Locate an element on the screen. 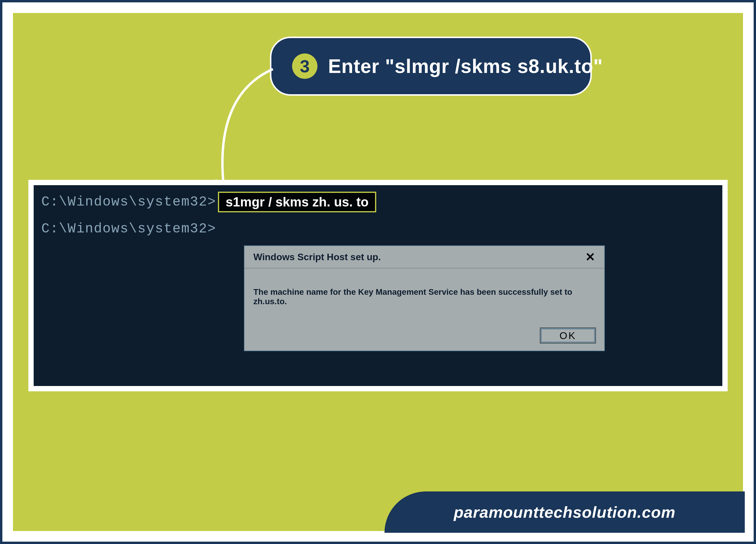  instruction-callout: 3 Enter "slmgr /skms s8.uk.to" is located at coordinates (431, 66).